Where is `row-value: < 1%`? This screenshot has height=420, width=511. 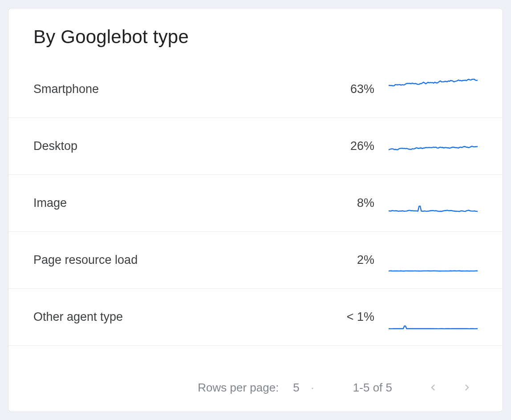 row-value: < 1% is located at coordinates (345, 317).